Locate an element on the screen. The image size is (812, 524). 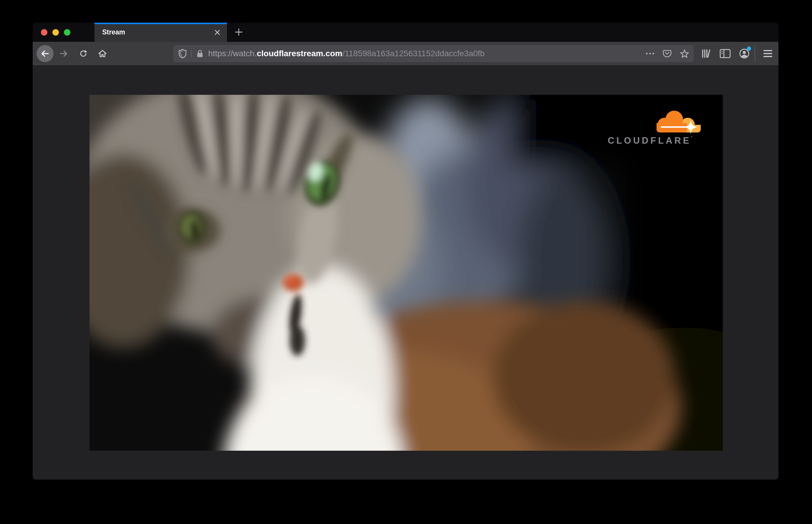
bookmark-star-icon is located at coordinates (685, 54).